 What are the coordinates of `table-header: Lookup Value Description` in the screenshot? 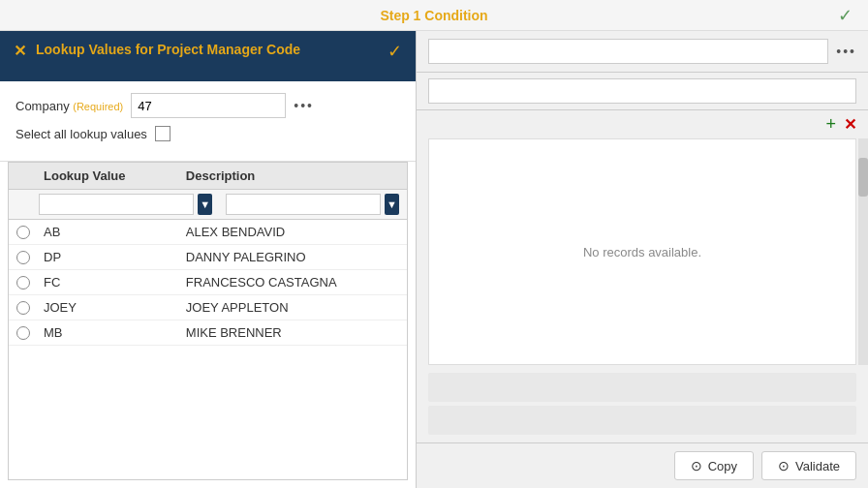 It's located at (207, 176).